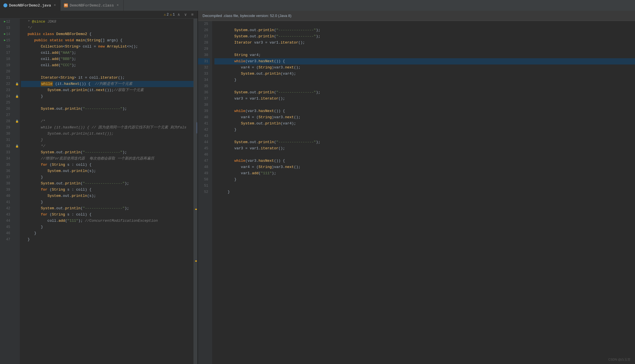 The image size is (635, 364). What do you see at coordinates (195, 191) in the screenshot?
I see `left-scrollbar` at bounding box center [195, 191].